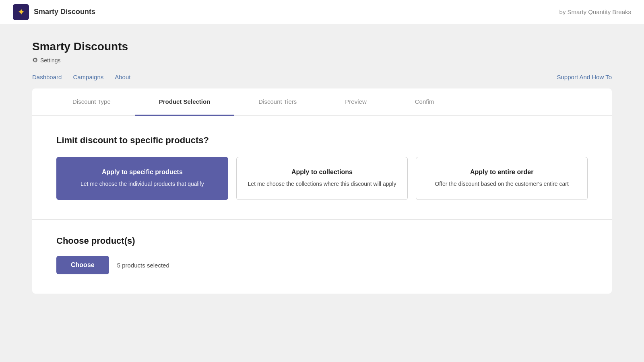  I want to click on step-confirm: Confim, so click(425, 102).